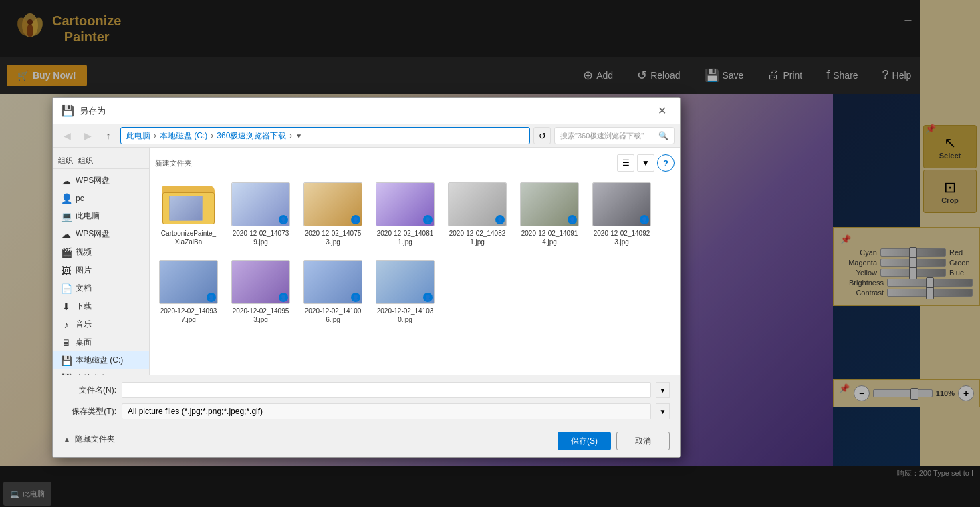 The height and width of the screenshot is (507, 980). Describe the element at coordinates (90, 390) in the screenshot. I see `filename-label: 文件名(N):` at that location.